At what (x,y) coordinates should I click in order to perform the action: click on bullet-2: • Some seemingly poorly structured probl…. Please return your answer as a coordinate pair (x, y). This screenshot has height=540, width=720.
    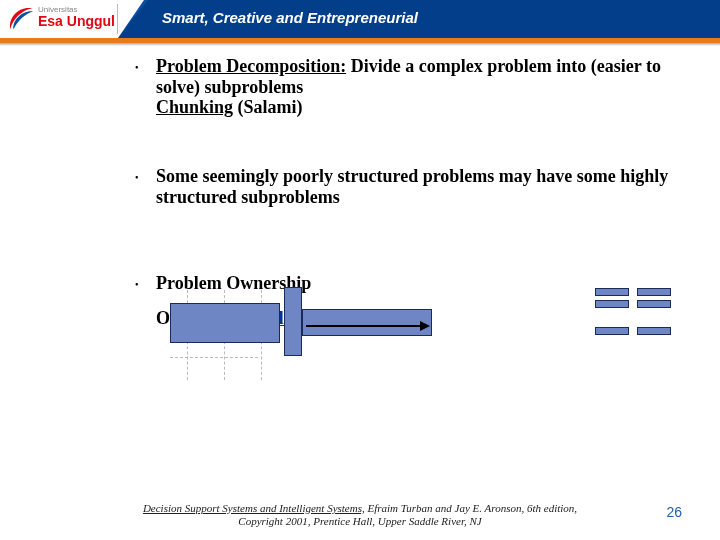
    Looking at the image, I should click on (360, 186).